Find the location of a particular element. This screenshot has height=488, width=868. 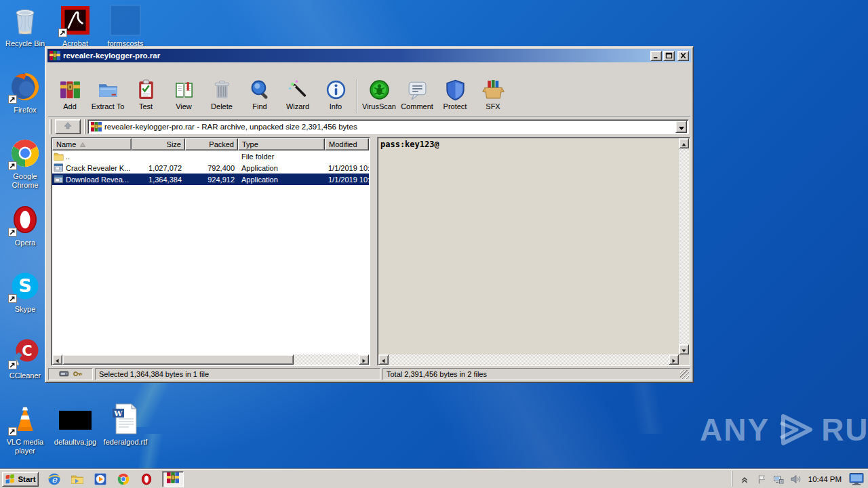

svg-text: W is located at coordinates (118, 413).